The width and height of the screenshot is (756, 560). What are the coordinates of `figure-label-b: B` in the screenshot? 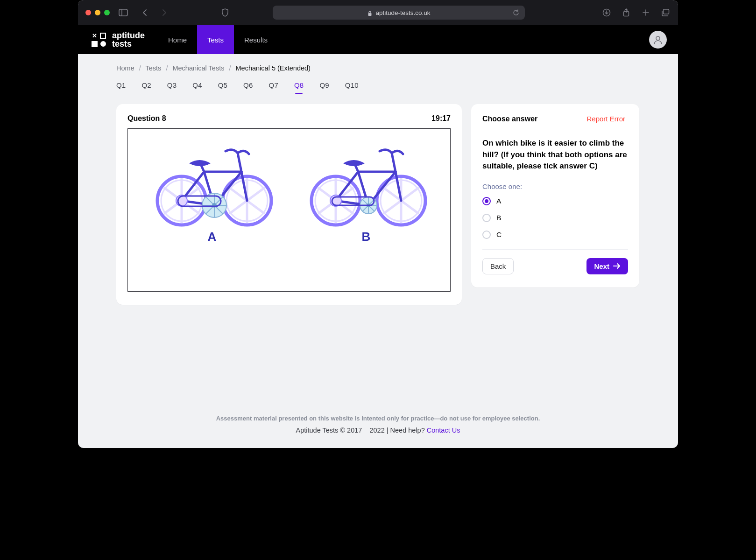 It's located at (366, 237).